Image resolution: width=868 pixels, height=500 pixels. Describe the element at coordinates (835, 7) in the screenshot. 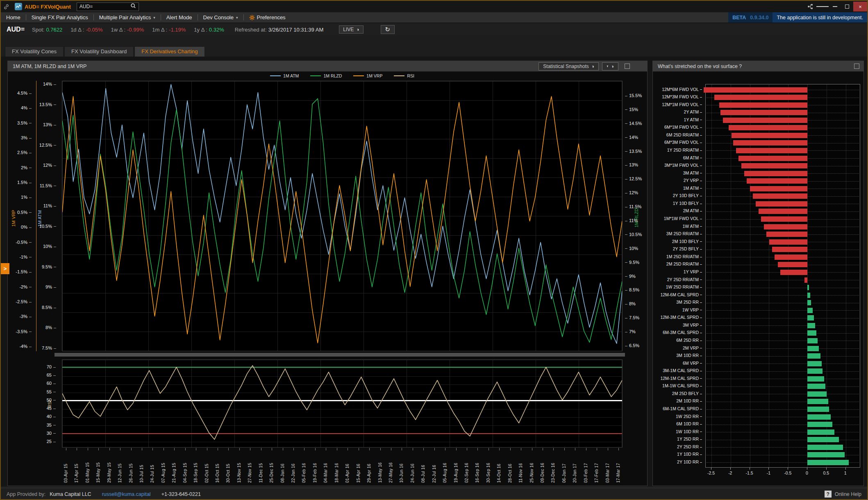

I see `minimize-button` at that location.